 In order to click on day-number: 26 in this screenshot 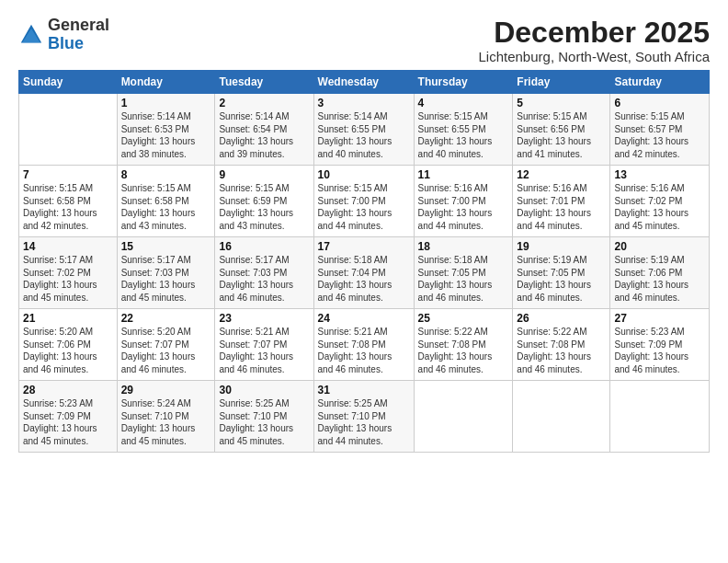, I will do `click(561, 318)`.